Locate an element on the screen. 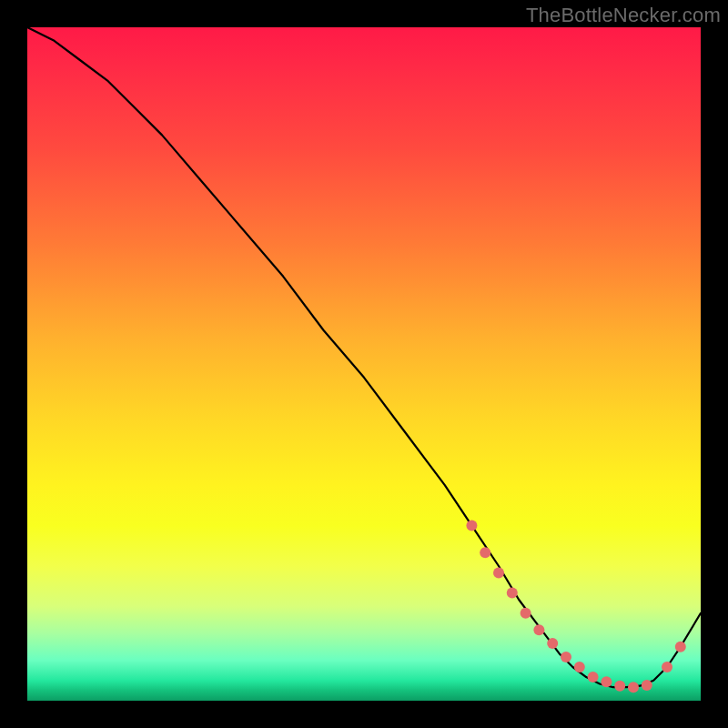 The height and width of the screenshot is (728, 728). marker-group is located at coordinates (575, 607).